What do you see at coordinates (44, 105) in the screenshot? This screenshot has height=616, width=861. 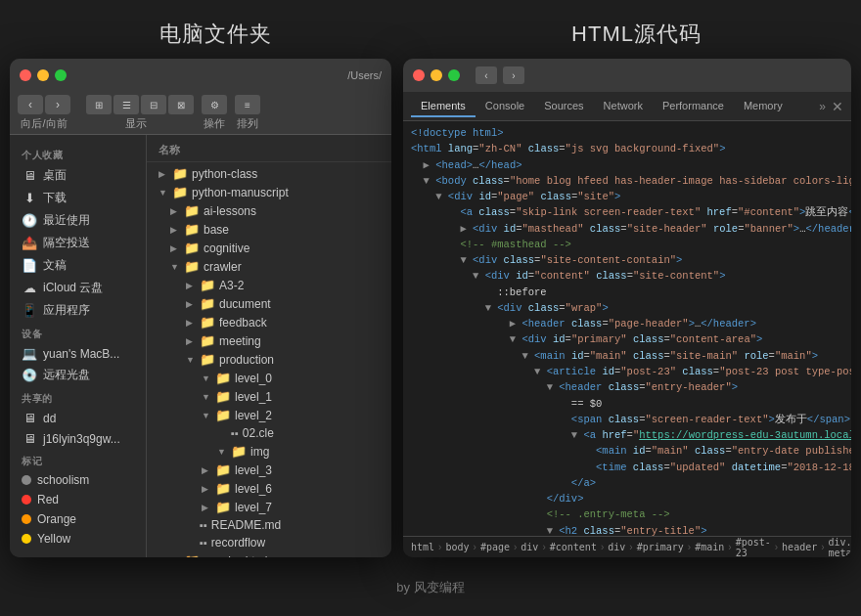 I see `nav-btn-group: ‹ ›` at bounding box center [44, 105].